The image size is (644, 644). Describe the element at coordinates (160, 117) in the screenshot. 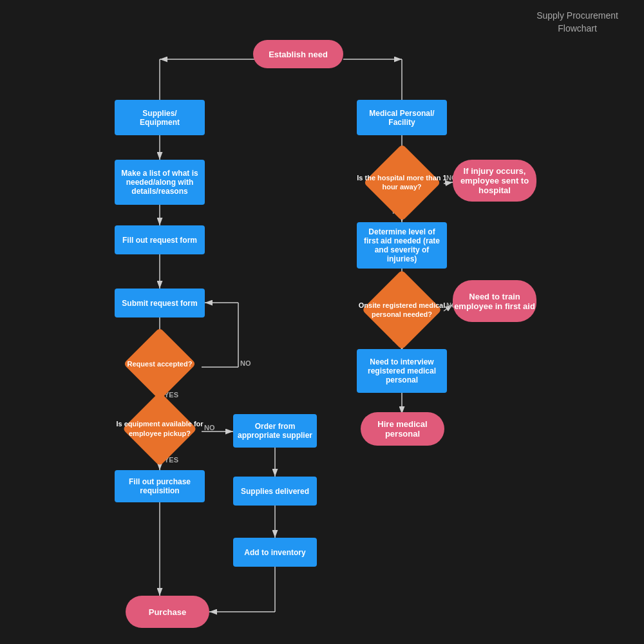

I see `supplies-equipment-node: Supplies/Equipment` at that location.